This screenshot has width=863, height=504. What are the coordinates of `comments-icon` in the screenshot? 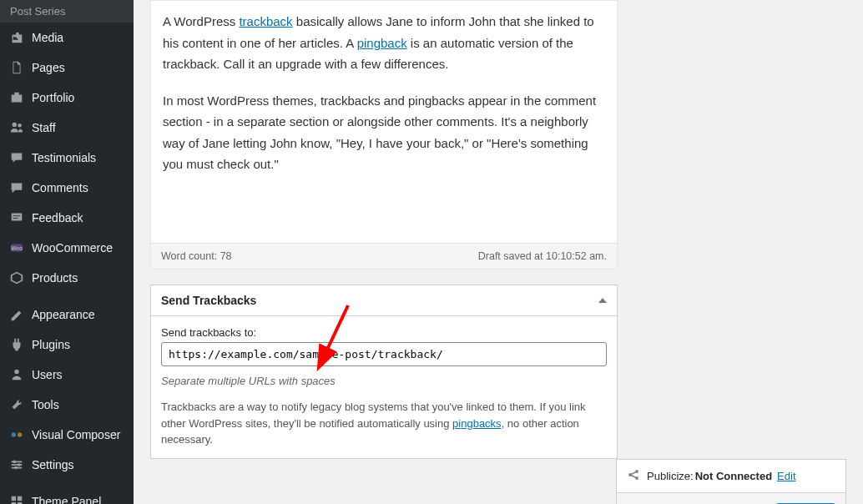 It's located at (17, 188).